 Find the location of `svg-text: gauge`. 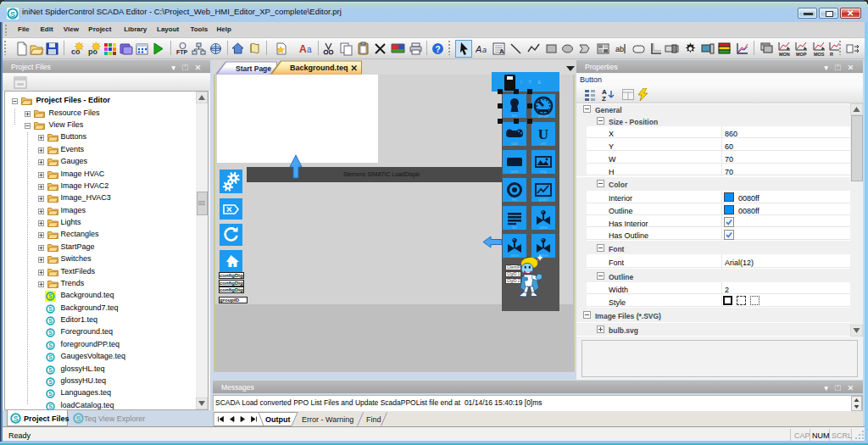

svg-text: gauge is located at coordinates (544, 115).